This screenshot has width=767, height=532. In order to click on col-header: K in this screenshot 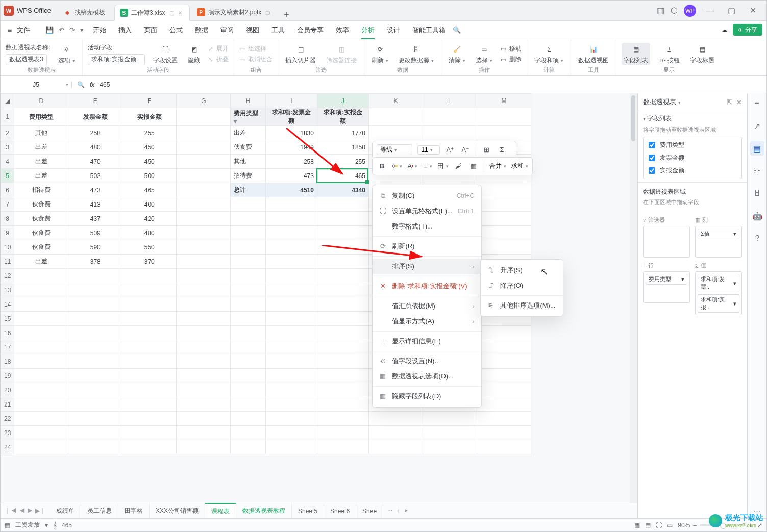, I will do `click(395, 101)`.